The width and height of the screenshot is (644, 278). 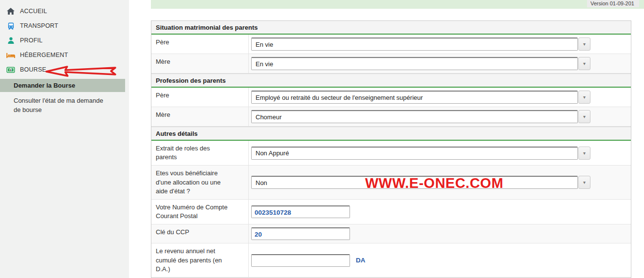 I want to click on field-value-cell: DA, so click(x=440, y=260).